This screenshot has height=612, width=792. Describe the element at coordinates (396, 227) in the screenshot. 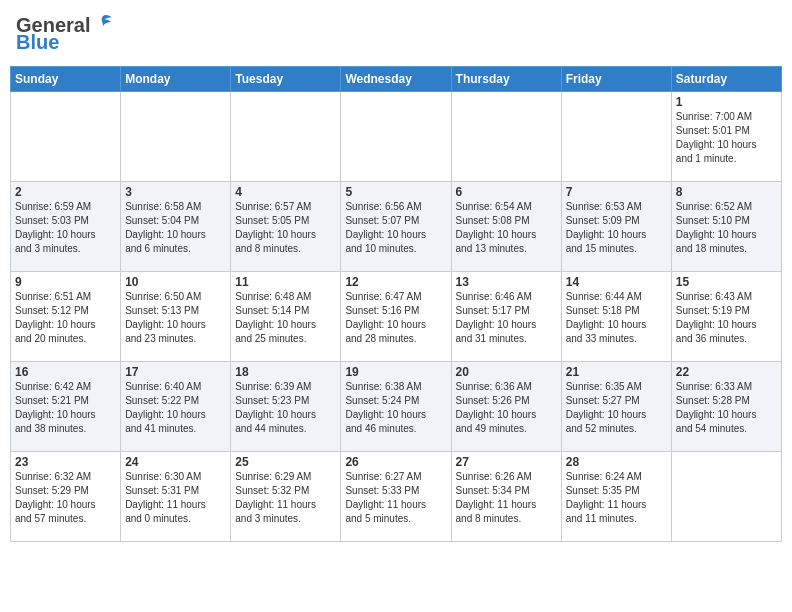

I see `calendar-cell: 5Sunrise: 6:56 AM Sunset: 5:07 PM Daylig…` at that location.